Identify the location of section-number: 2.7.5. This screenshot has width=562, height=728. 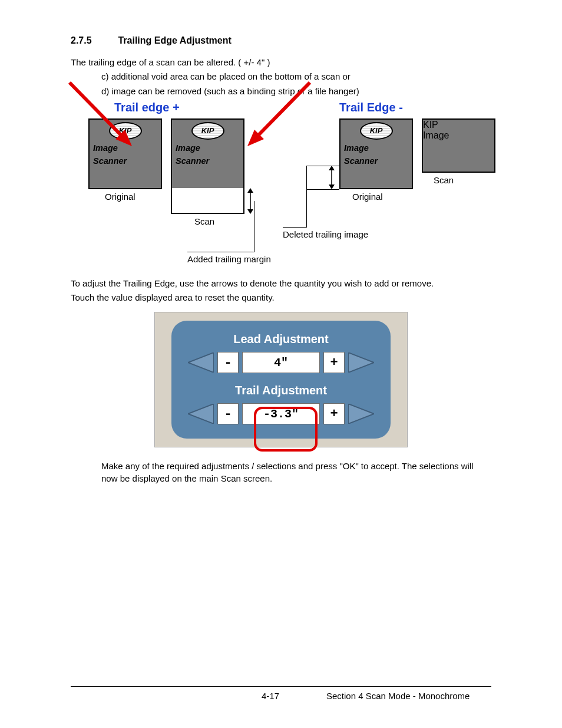
(93, 41).